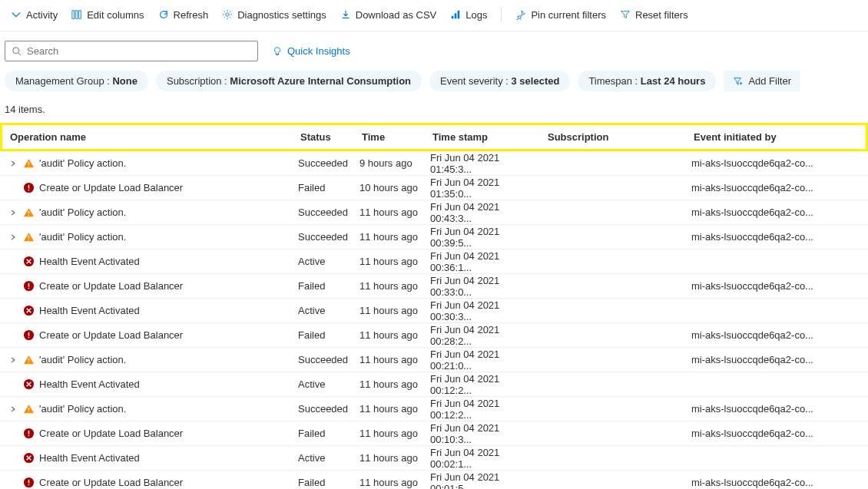 This screenshot has height=489, width=868. Describe the element at coordinates (131, 51) in the screenshot. I see `search-box` at that location.